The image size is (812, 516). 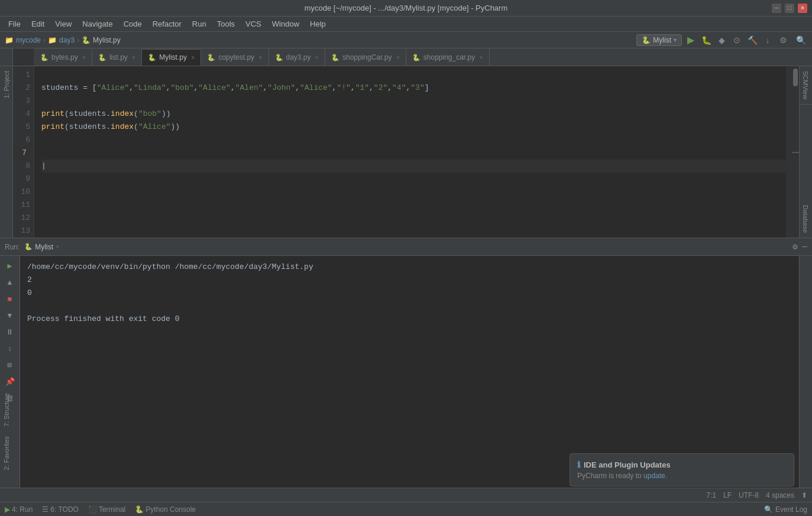 I want to click on run-output-line-3: 0, so click(x=409, y=293).